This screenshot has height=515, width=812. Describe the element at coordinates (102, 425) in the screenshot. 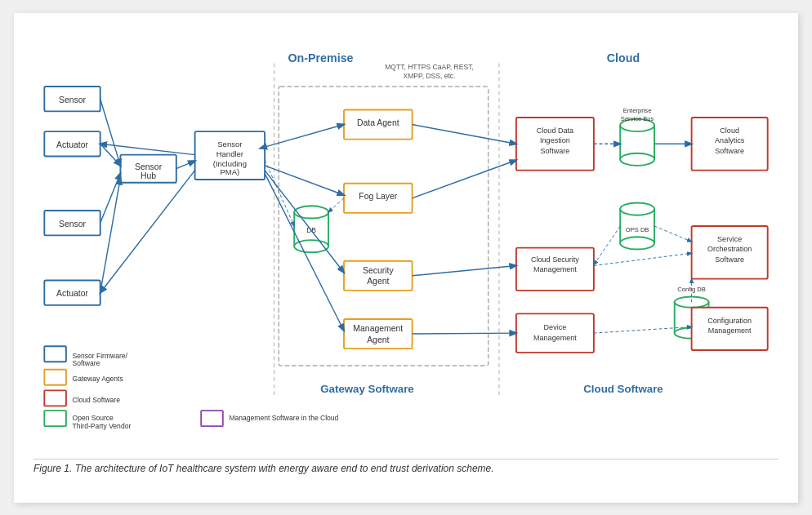

I see `svg-text: Third-Party Vendor` at that location.